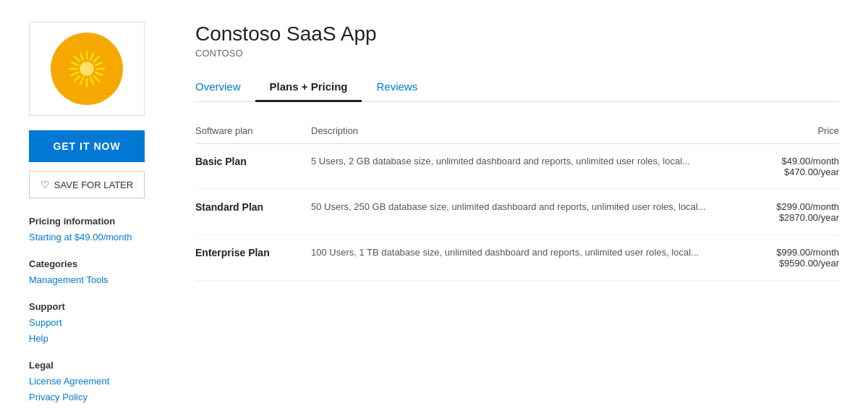 The width and height of the screenshot is (868, 409). What do you see at coordinates (781, 172) in the screenshot?
I see `price-yearly-0: $470.00/year` at bounding box center [781, 172].